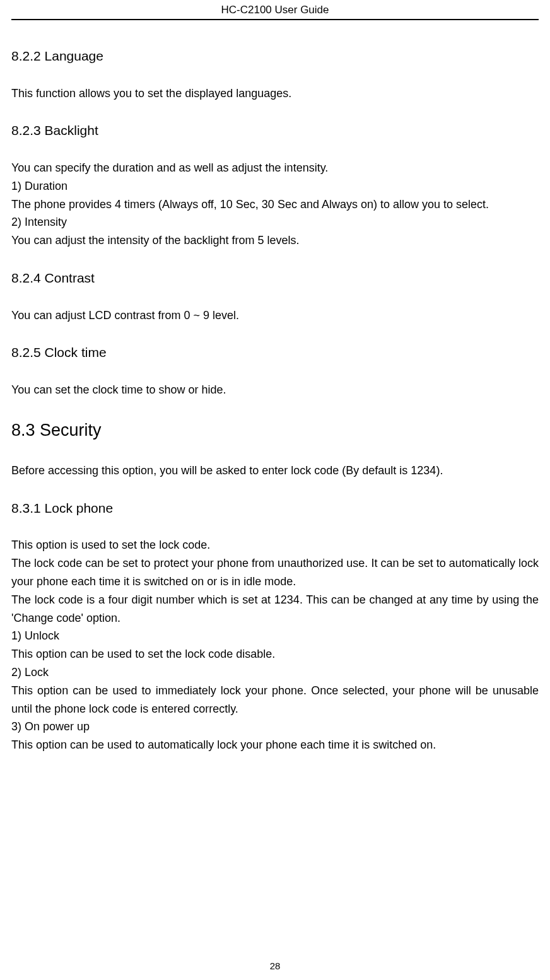  Describe the element at coordinates (275, 655) in the screenshot. I see `item1-body-8-3-1: This option can be used to set the lock …` at that location.